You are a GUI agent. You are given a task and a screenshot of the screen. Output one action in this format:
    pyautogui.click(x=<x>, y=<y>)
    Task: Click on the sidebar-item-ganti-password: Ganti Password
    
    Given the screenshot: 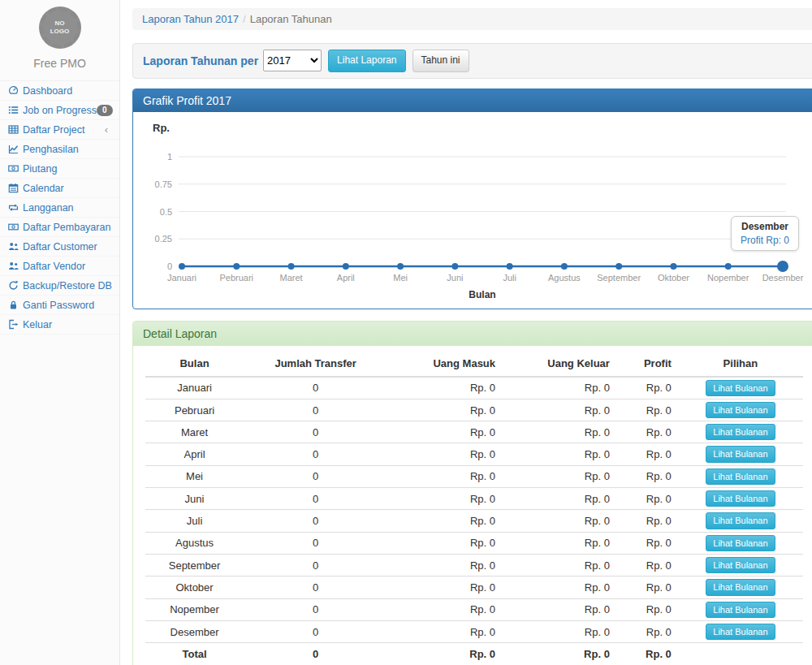 What is the action you would take?
    pyautogui.click(x=60, y=305)
    